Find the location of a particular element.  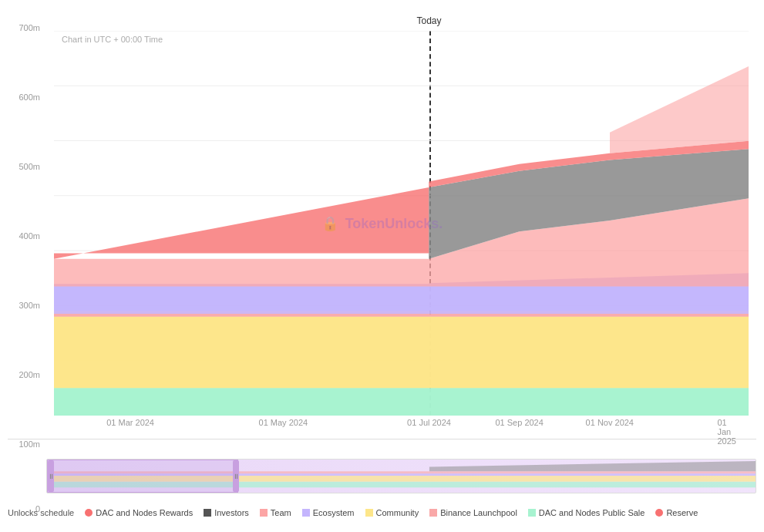

team-top-step is located at coordinates (679, 109).